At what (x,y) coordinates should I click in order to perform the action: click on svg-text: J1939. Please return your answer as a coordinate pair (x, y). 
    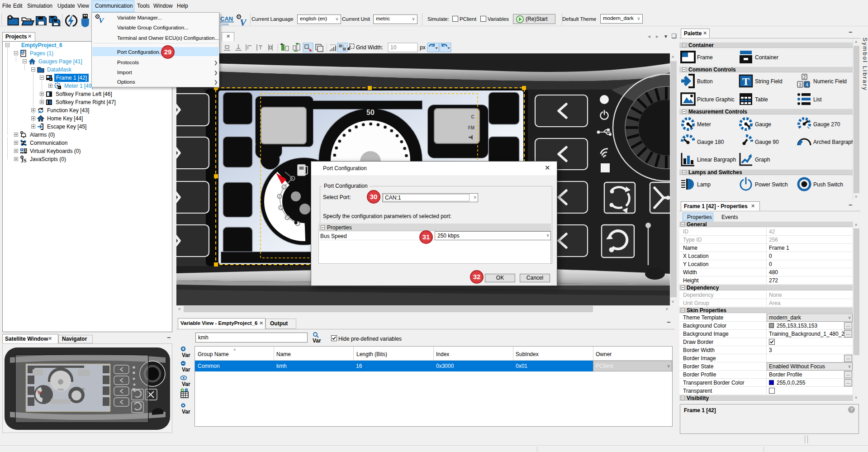
    Looking at the image, I should click on (225, 24).